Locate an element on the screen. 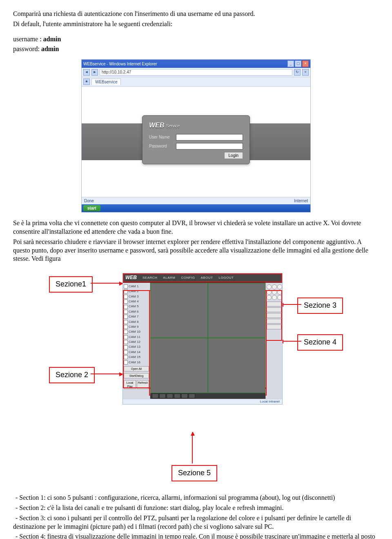  channel-item: CAM 8 is located at coordinates (136, 322).